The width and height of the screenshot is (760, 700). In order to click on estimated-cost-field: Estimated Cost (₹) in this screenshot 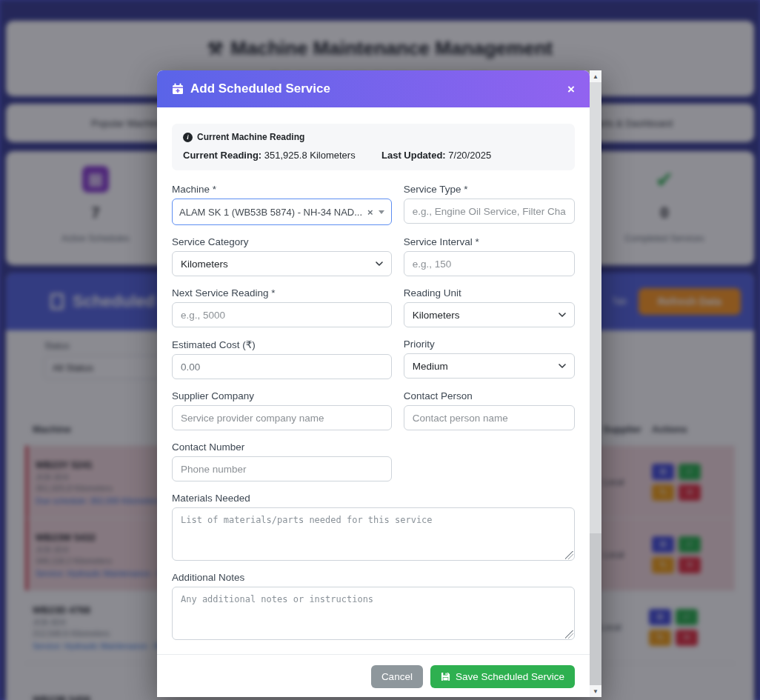, I will do `click(281, 359)`.